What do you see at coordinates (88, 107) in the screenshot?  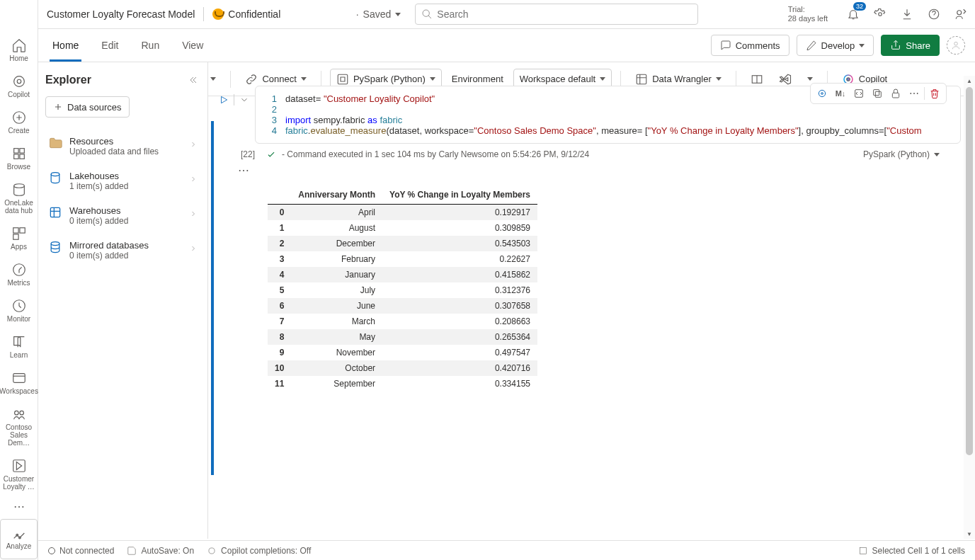 I see `data-sources-button: Data sources` at bounding box center [88, 107].